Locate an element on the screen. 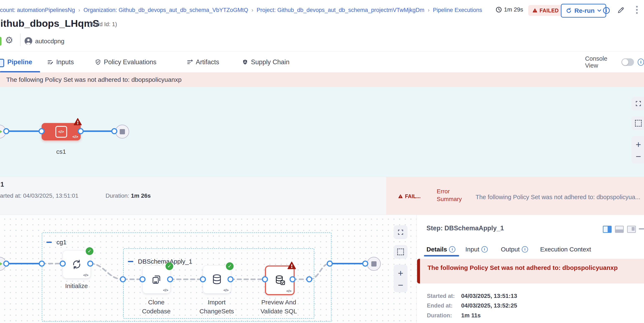  start-node is located at coordinates (3, 264).